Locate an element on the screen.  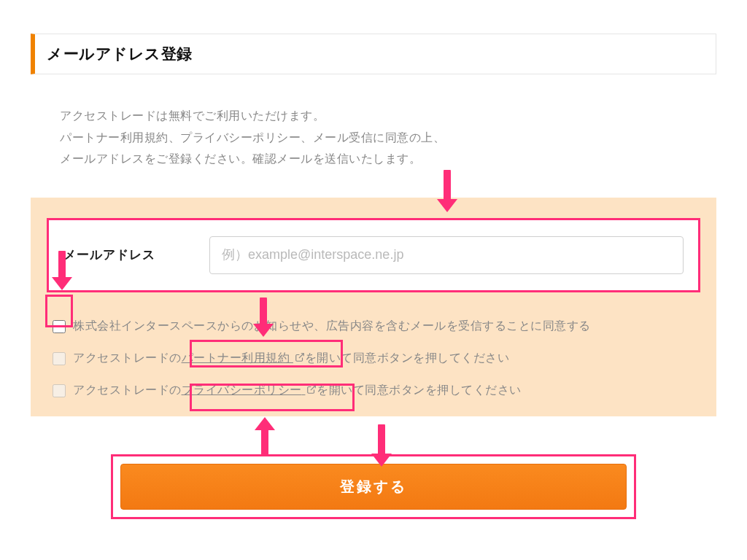
consent-row-1: 株式会社インタースペースからのお知らせや、広告内容を含むメールを受信することに同… is located at coordinates (374, 327).